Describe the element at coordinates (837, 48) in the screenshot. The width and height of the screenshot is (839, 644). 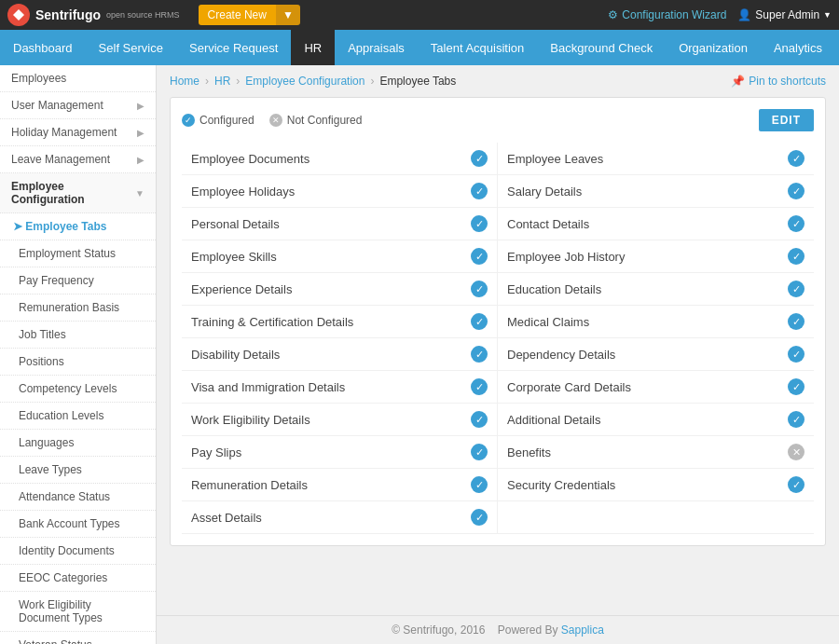
I see `nav-site-config: Site Config` at that location.